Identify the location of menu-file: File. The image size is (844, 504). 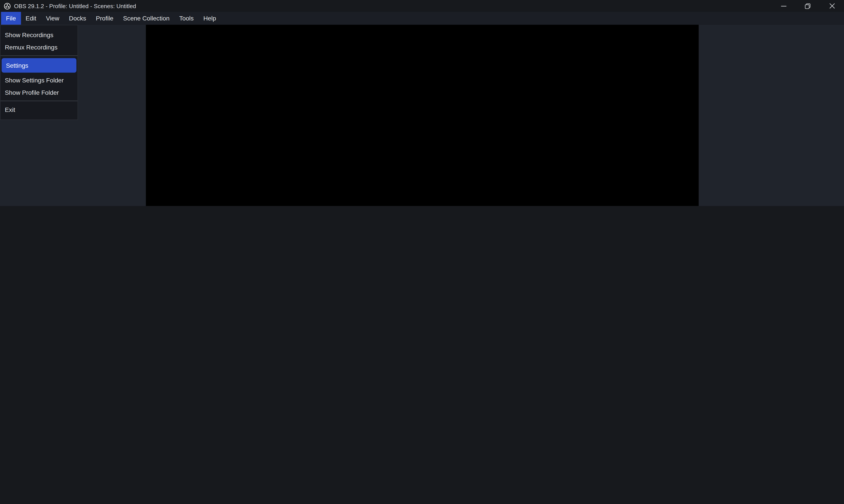
(11, 18).